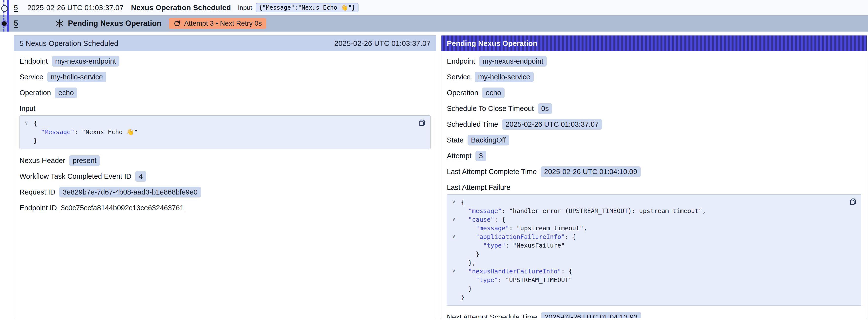 This screenshot has width=868, height=322. Describe the element at coordinates (489, 140) in the screenshot. I see `field-value-badge: BackingOff` at that location.